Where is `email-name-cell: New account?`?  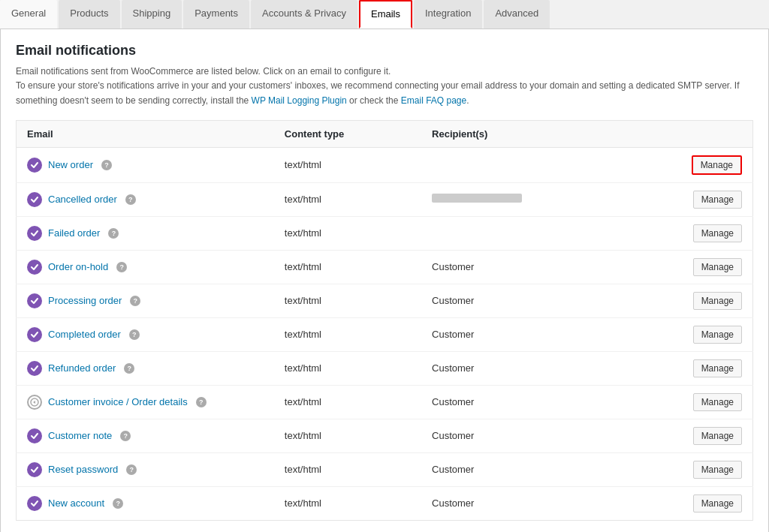
email-name-cell: New account? is located at coordinates (146, 503).